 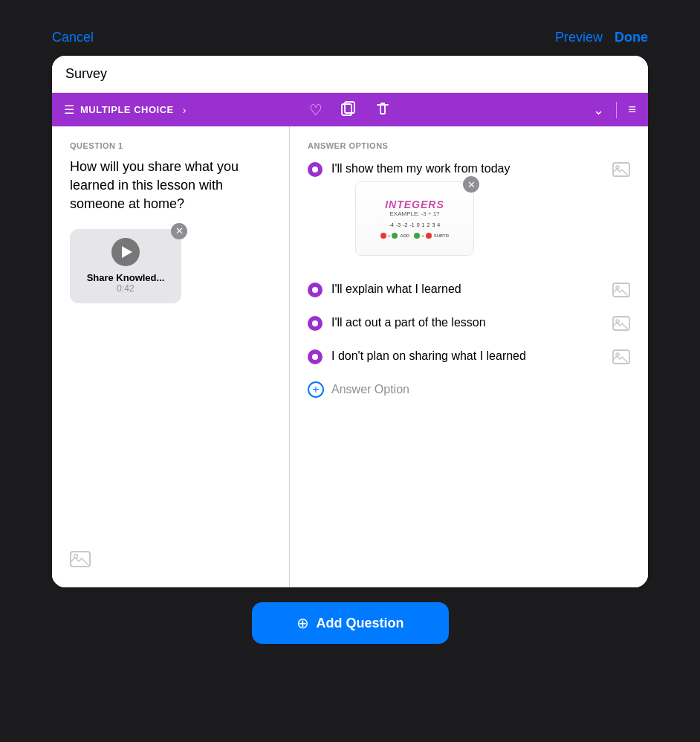 What do you see at coordinates (469, 358) in the screenshot?
I see `answer-option-4: I don't plan on sharing what I learned` at bounding box center [469, 358].